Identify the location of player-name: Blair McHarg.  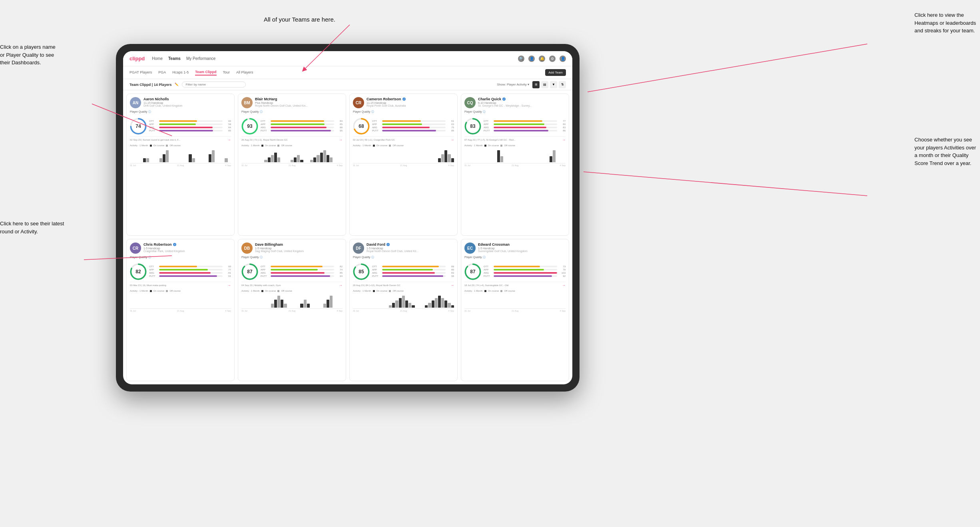
(299, 99).